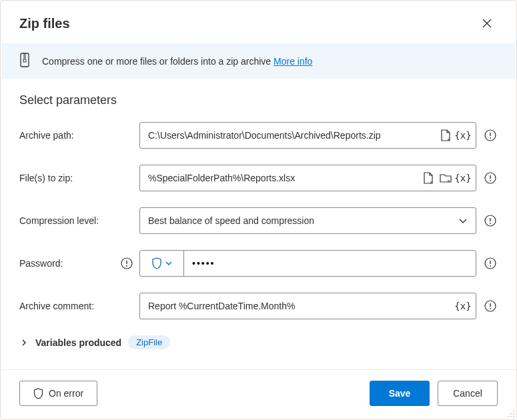  I want to click on chevron-right-icon, so click(24, 343).